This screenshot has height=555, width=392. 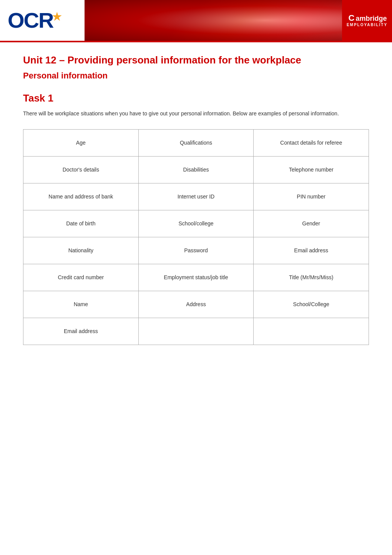 What do you see at coordinates (196, 250) in the screenshot?
I see `table-row: NationalityPasswordEmail address` at bounding box center [196, 250].